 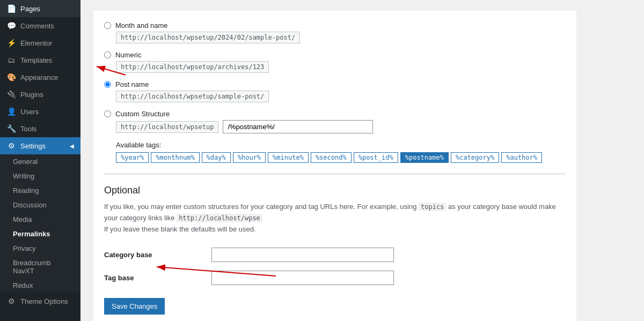 What do you see at coordinates (11, 43) in the screenshot?
I see `elementor-icon: ⚡` at bounding box center [11, 43].